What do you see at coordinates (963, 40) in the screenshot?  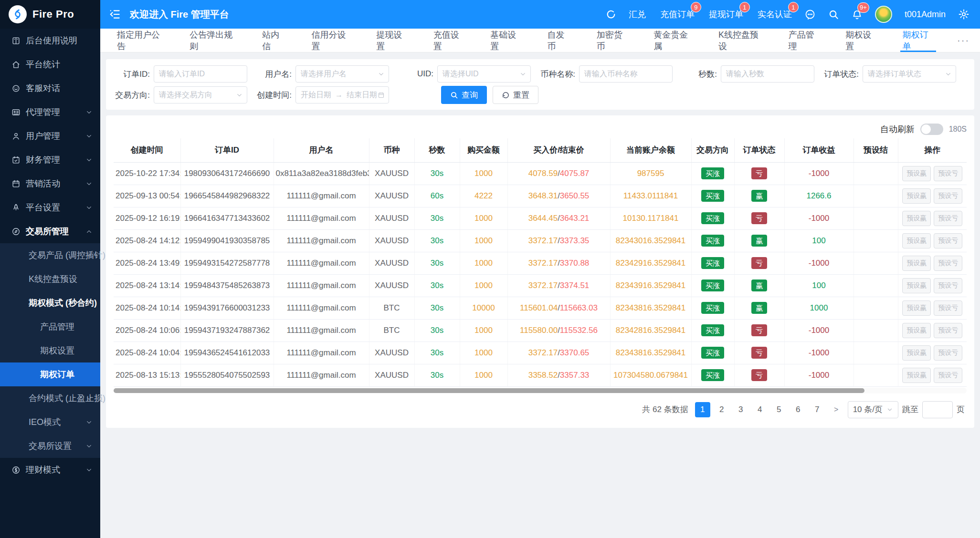 I see `tabs-overflow-icon: ···` at bounding box center [963, 40].